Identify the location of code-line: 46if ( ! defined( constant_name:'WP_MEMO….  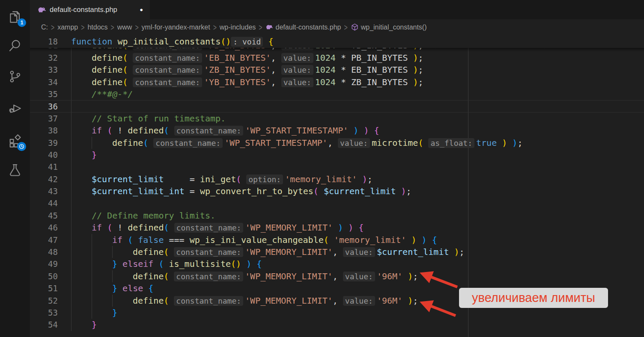
(337, 228).